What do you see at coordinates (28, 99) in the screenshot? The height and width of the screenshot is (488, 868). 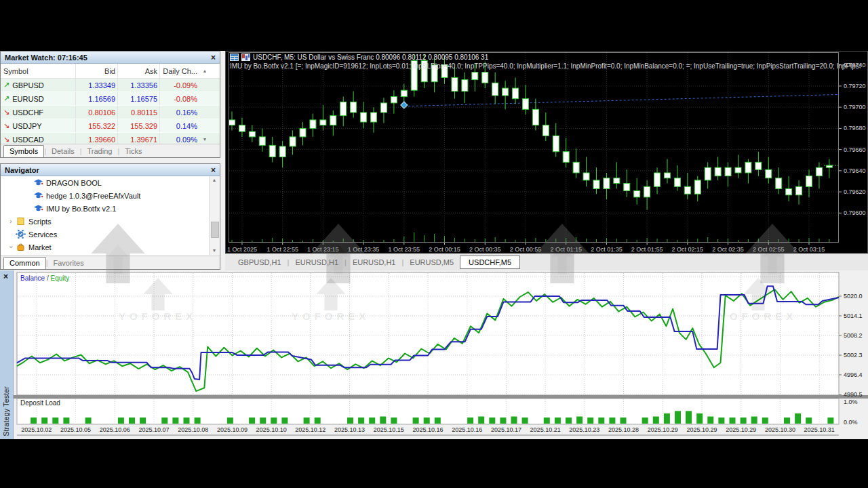 I see `symbol-name: EURUSD` at bounding box center [28, 99].